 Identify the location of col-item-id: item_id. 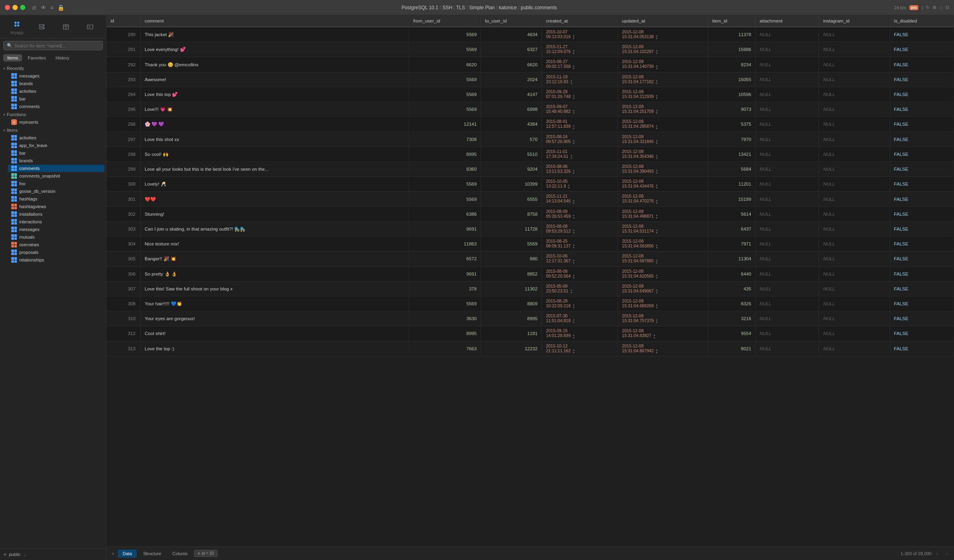
(732, 21).